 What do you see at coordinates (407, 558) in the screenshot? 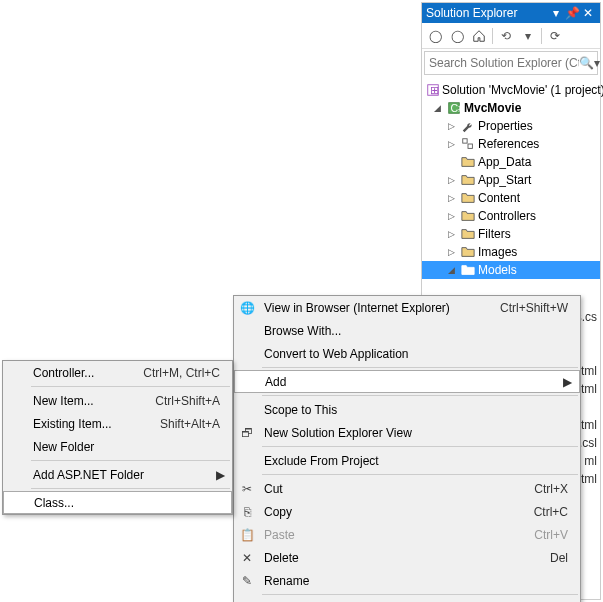
I see `menu-item-delete: ✕DeleteDel` at bounding box center [407, 558].